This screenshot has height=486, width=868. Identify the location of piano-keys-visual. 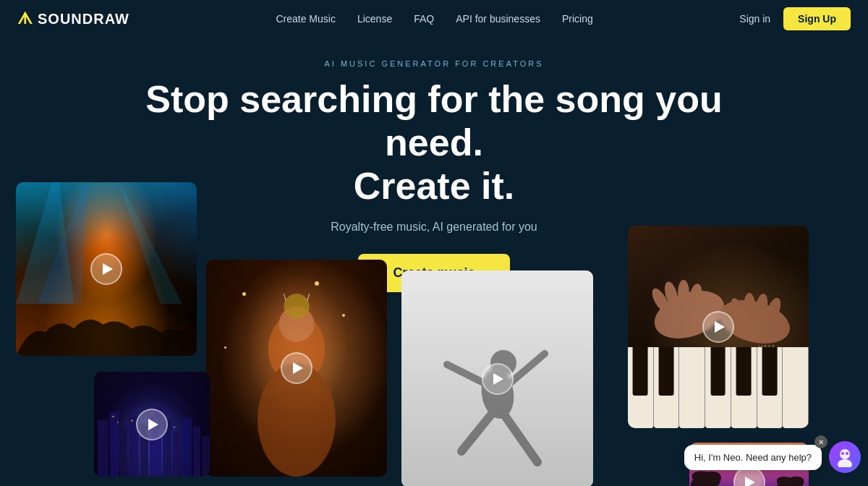
(718, 388).